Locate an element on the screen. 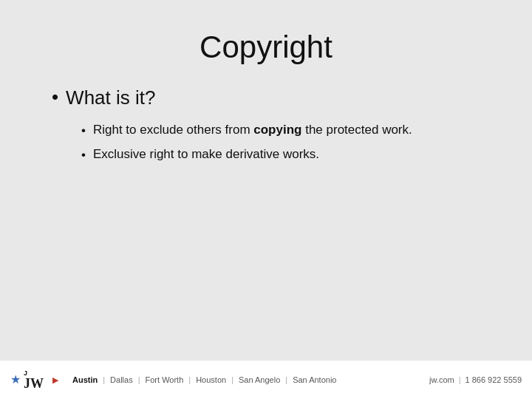  footer-city-sanantonio: San Antonio is located at coordinates (315, 380).